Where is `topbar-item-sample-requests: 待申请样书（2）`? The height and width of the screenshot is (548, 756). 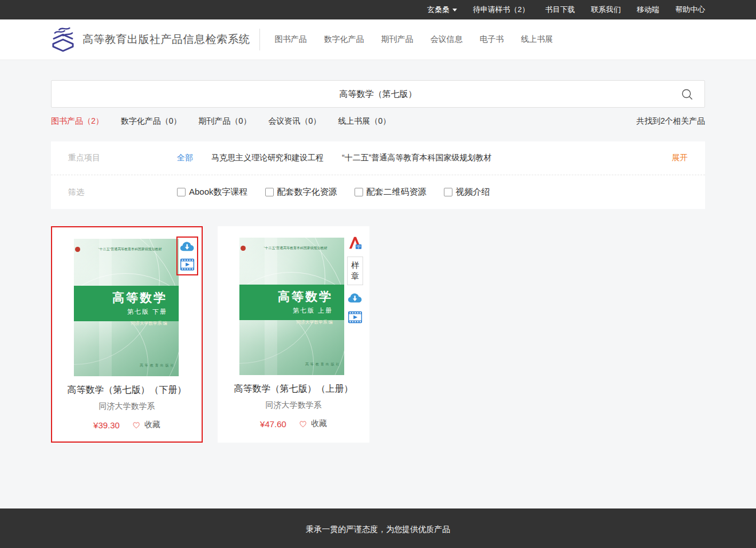 topbar-item-sample-requests: 待申请样书（2） is located at coordinates (501, 10).